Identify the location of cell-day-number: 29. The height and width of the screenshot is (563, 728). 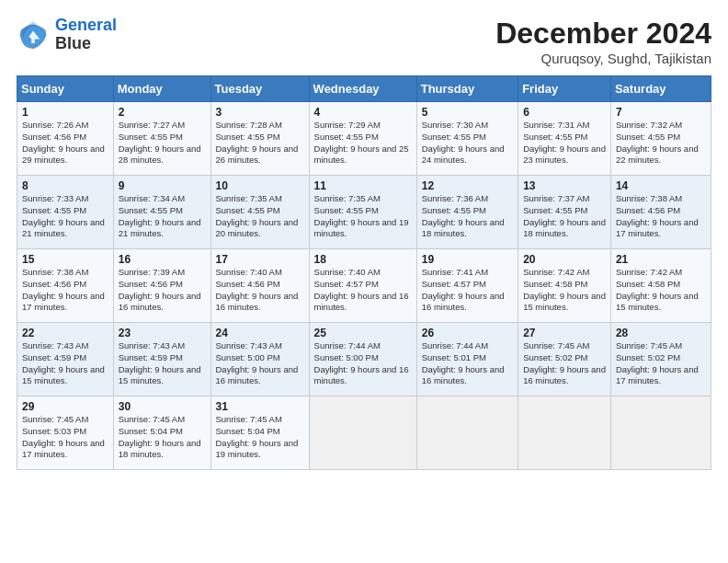
(65, 407).